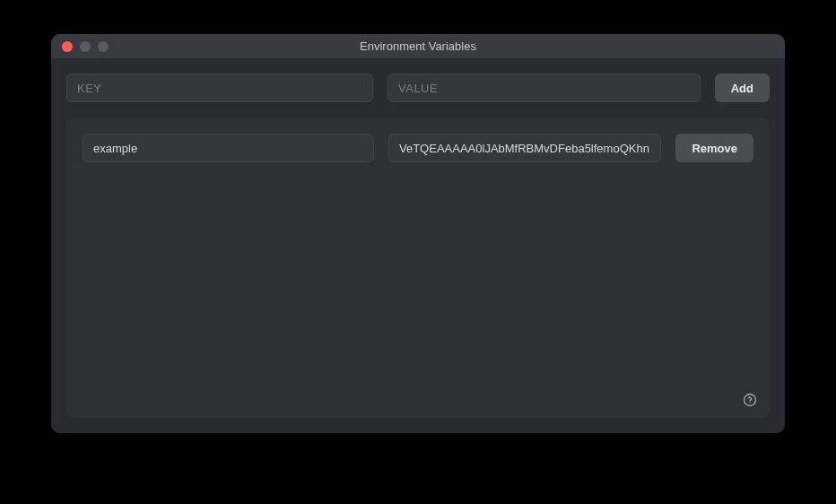  Describe the element at coordinates (103, 47) in the screenshot. I see `maximize-window-button` at that location.